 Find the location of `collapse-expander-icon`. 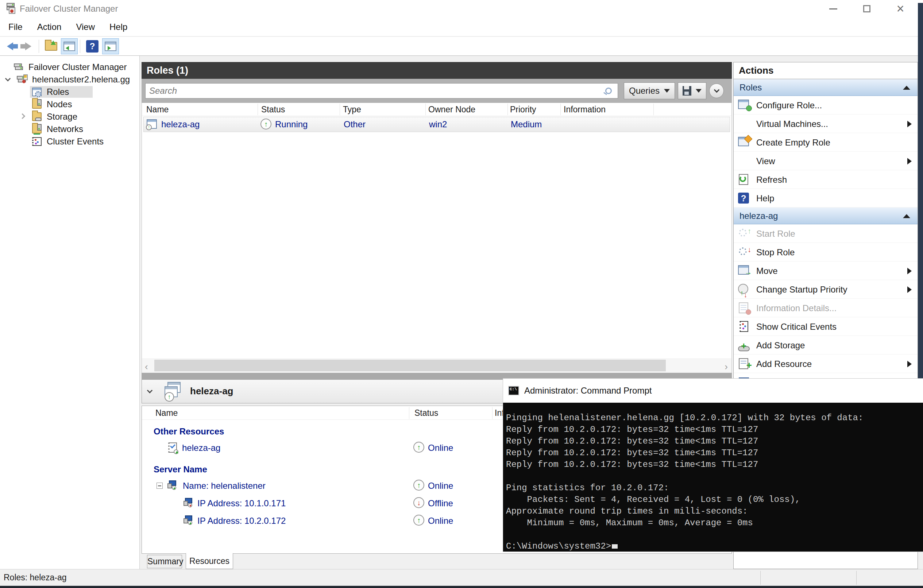

collapse-expander-icon is located at coordinates (159, 486).